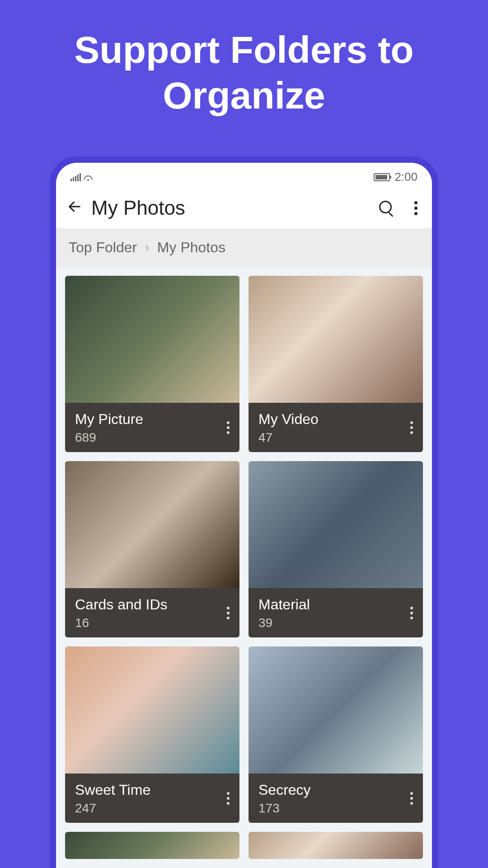 This screenshot has height=868, width=488. I want to click on folder-name: My Picture, so click(152, 420).